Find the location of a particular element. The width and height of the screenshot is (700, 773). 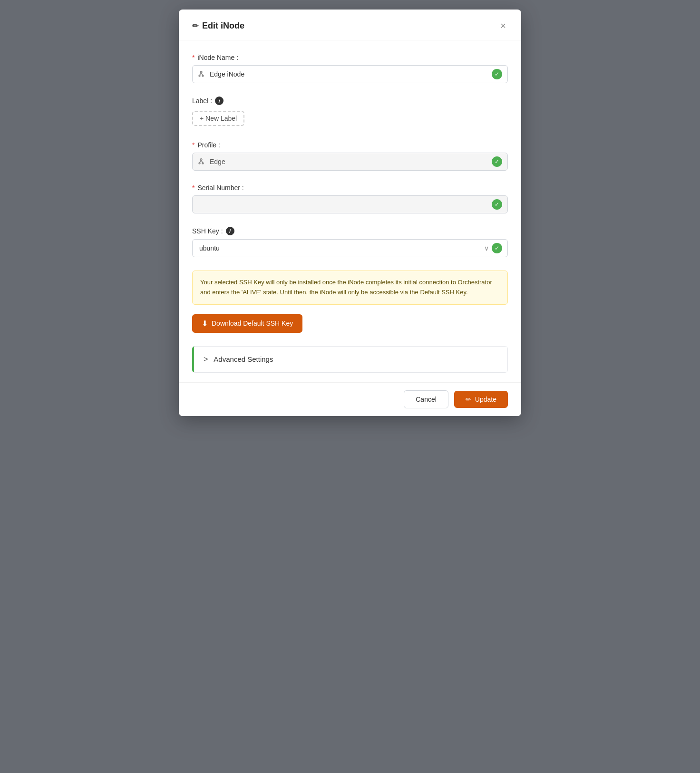

label-area: + New Label is located at coordinates (350, 118).